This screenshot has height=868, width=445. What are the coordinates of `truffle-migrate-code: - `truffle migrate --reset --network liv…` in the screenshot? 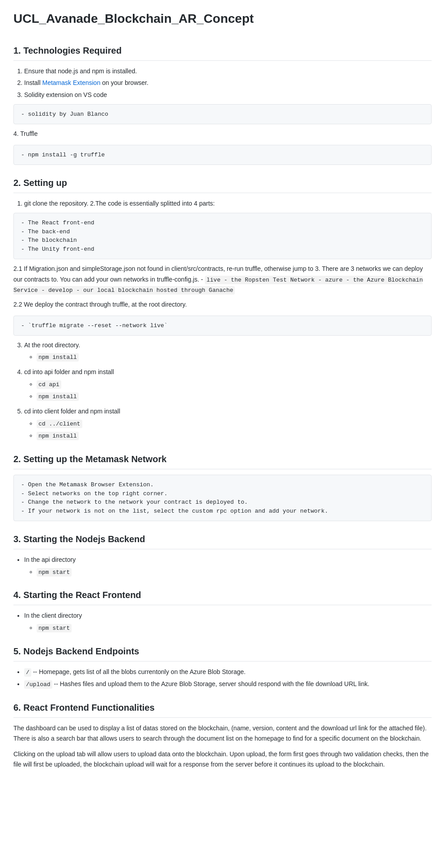 It's located at (223, 326).